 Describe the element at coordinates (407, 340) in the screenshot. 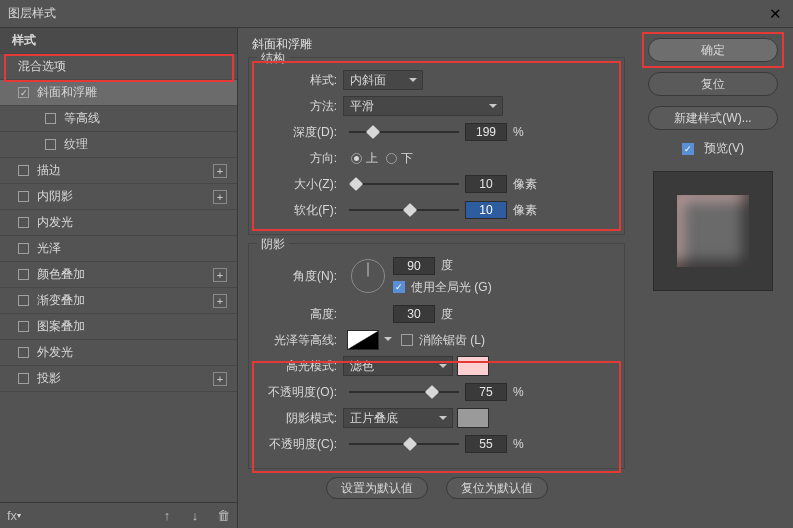

I see `antialias-checkbox` at that location.